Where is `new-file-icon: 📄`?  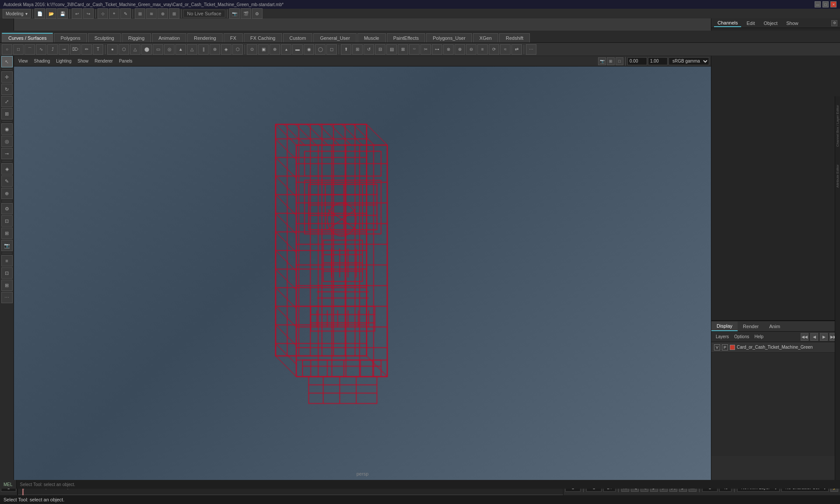 new-file-icon: 📄 is located at coordinates (40, 14).